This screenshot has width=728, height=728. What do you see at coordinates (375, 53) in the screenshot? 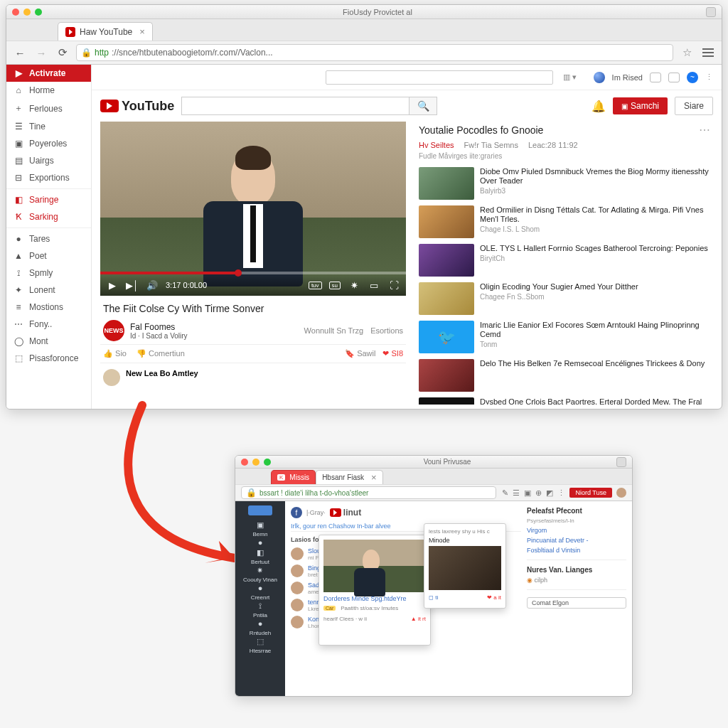
I see `address-bar: 🔒 http ://snce/htbutenaboogietom/r.com//…` at bounding box center [375, 53].